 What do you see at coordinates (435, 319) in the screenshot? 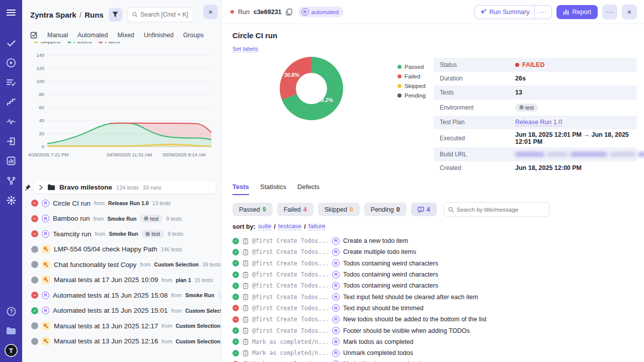
I see `test-result-row: − @first Create Todos... R New todos sho…` at bounding box center [435, 319].